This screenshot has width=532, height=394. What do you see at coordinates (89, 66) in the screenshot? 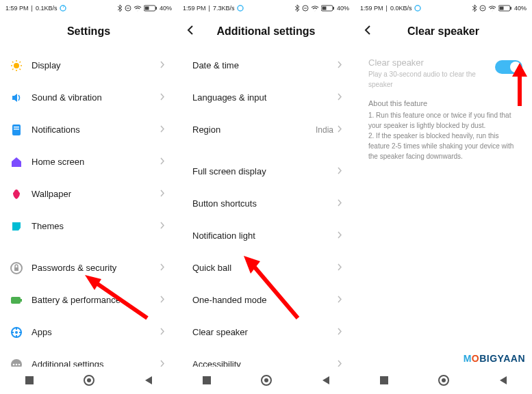
I see `row-display: Display` at bounding box center [89, 66].